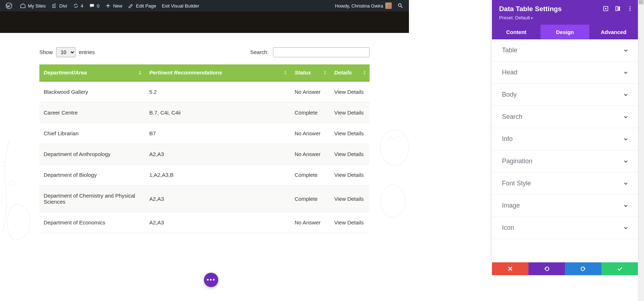 This screenshot has width=644, height=301. Describe the element at coordinates (205, 6) in the screenshot. I see `wp-admin-bar: My Sites Divi 4 0 New Edit Page Exit Vis…` at that location.